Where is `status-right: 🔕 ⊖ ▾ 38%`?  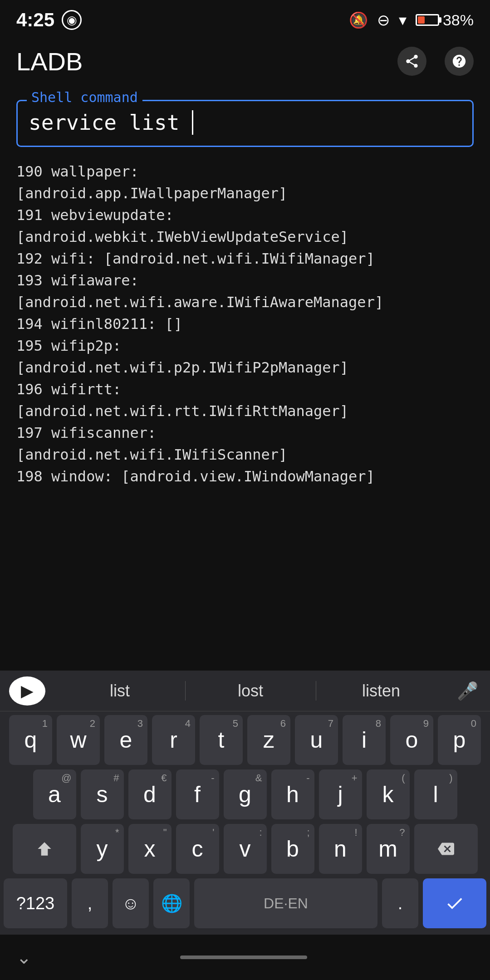
status-right: 🔕 ⊖ ▾ 38% is located at coordinates (411, 20).